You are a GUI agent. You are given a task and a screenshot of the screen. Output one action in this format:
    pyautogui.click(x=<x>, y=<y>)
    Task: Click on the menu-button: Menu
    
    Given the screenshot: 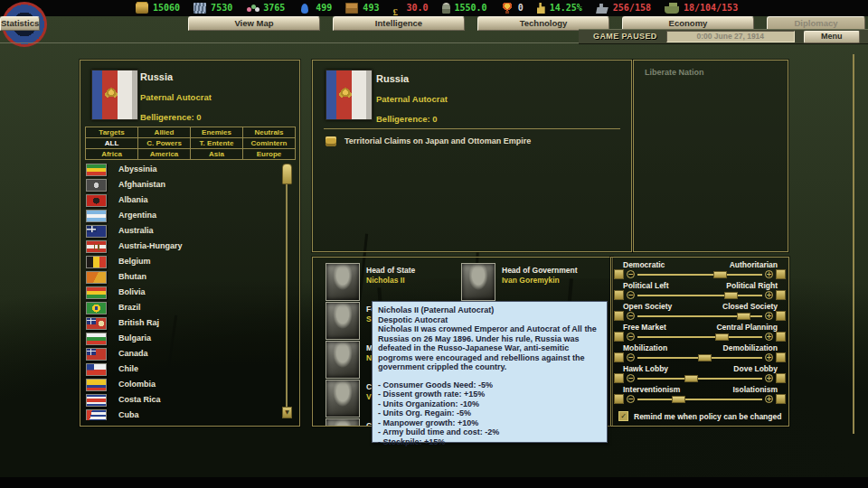 What is the action you would take?
    pyautogui.click(x=832, y=37)
    